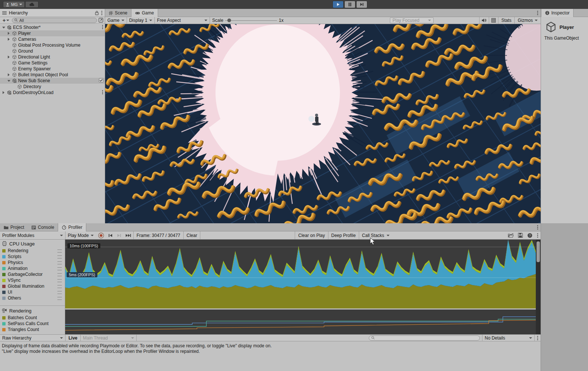 Image resolution: width=588 pixels, height=371 pixels. Describe the element at coordinates (412, 20) in the screenshot. I see `play-focused-dropdown: Play Focused` at that location.